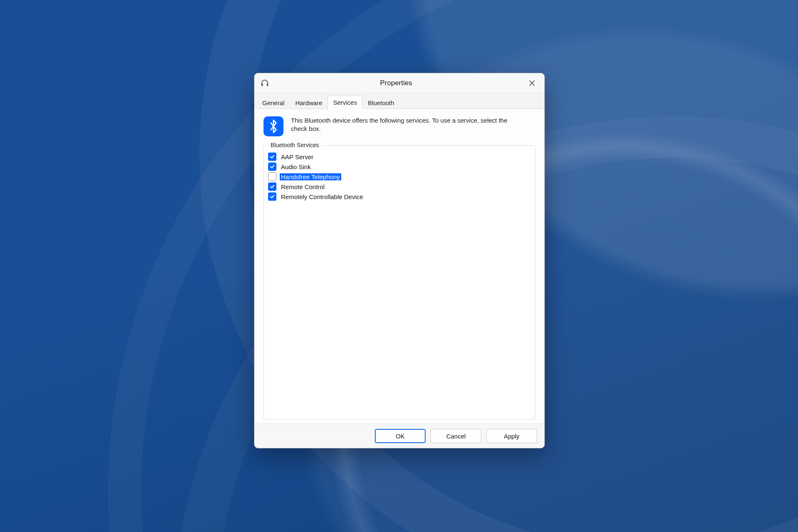 The width and height of the screenshot is (798, 532). I want to click on apply-button: Apply, so click(512, 436).